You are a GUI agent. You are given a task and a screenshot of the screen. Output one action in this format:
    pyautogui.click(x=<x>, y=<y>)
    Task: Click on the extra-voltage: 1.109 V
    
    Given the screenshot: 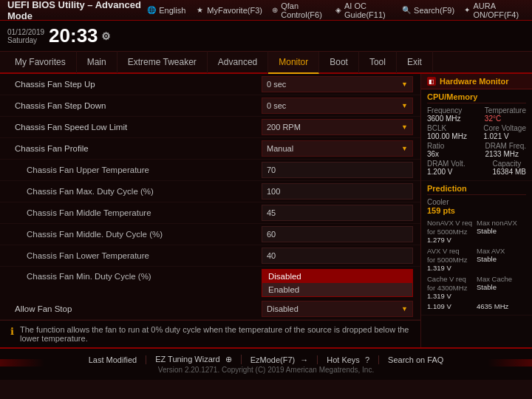 What is the action you would take?
    pyautogui.click(x=452, y=306)
    